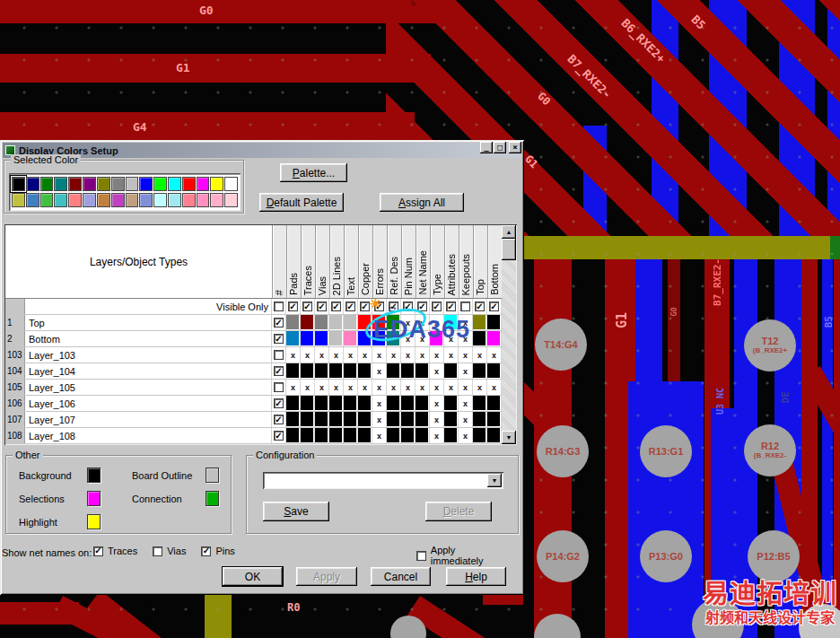 The image size is (840, 638). I want to click on column-header-type: Type, so click(437, 262).